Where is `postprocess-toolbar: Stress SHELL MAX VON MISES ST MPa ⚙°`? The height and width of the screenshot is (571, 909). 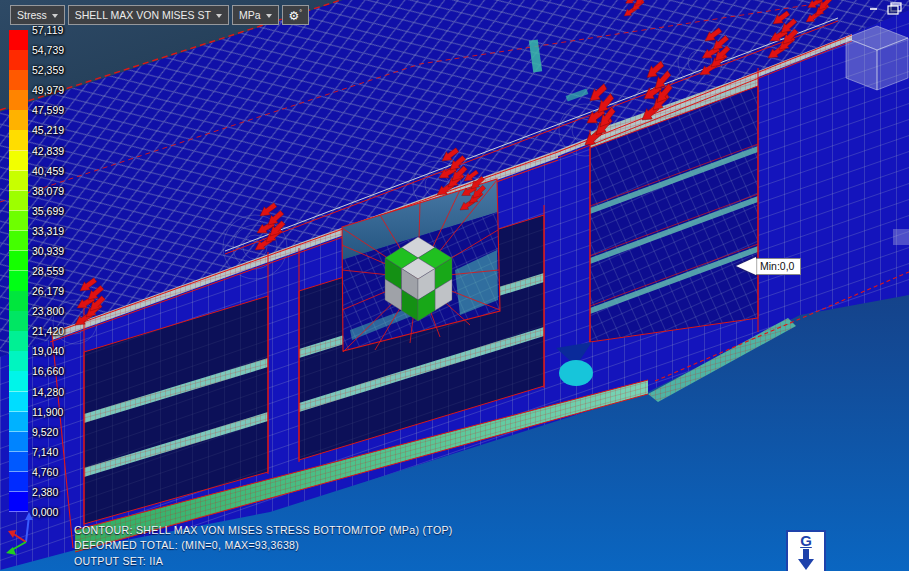 postprocess-toolbar: Stress SHELL MAX VON MISES ST MPa ⚙° is located at coordinates (160, 15).